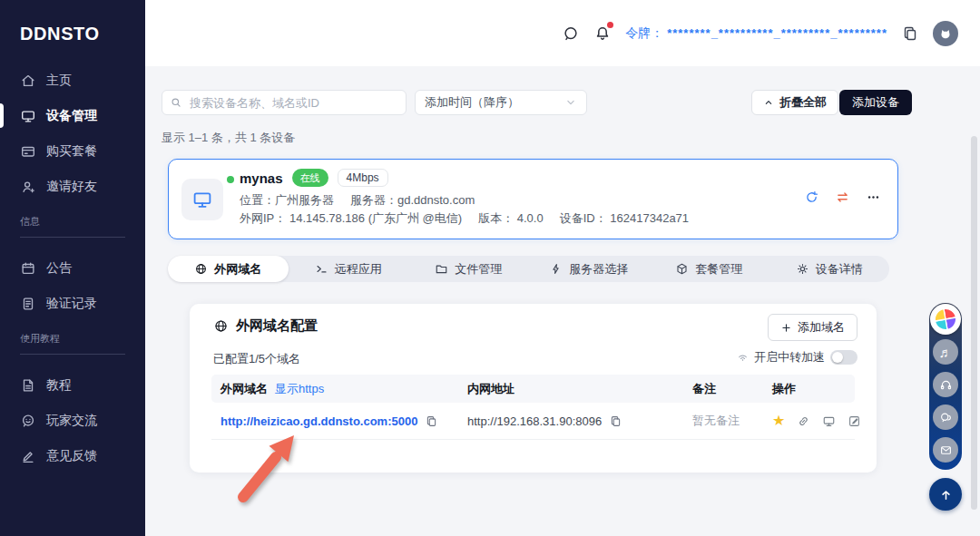 Image resolution: width=980 pixels, height=536 pixels. What do you see at coordinates (73, 80) in the screenshot?
I see `sidebar-item-home: 主页` at bounding box center [73, 80].